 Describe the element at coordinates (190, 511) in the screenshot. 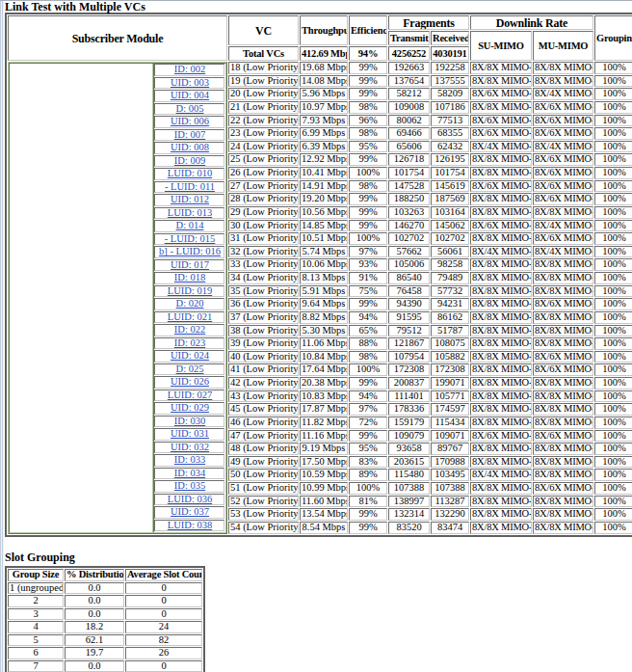

I see `subscriber-link: UID: 037` at that location.